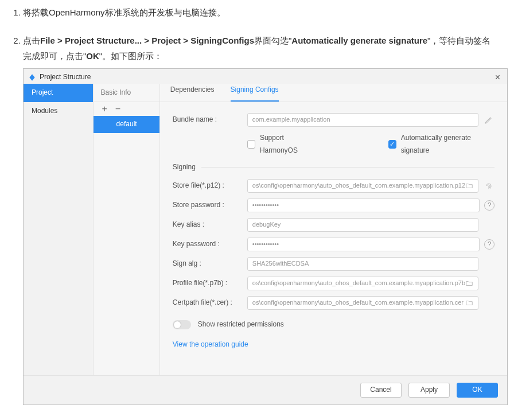 The image size is (510, 420). What do you see at coordinates (363, 283) in the screenshot?
I see `profile-file-field: os\config\openharmony\auto_ohos_default_…` at bounding box center [363, 283].